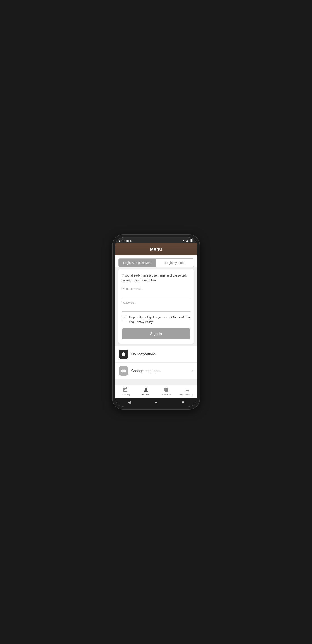 The image size is (312, 644). Describe the element at coordinates (181, 318) in the screenshot. I see `terms-of-use-link: Terms of Use` at that location.